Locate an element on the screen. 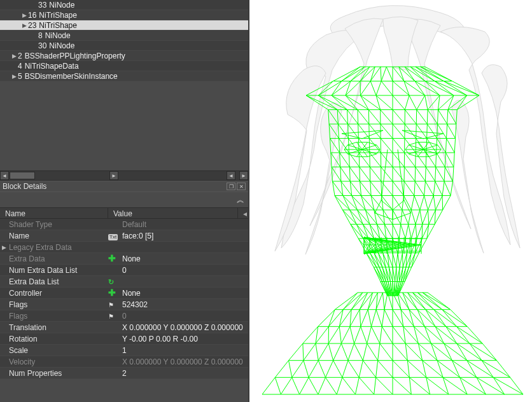  property-value: Y -0.00 P 0.00 R -0.00 is located at coordinates (185, 339).